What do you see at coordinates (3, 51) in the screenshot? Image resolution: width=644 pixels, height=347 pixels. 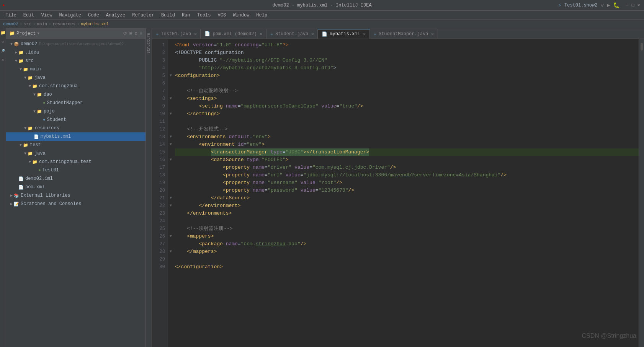 I see `sidebar-icon-3: 🔎` at bounding box center [3, 51].